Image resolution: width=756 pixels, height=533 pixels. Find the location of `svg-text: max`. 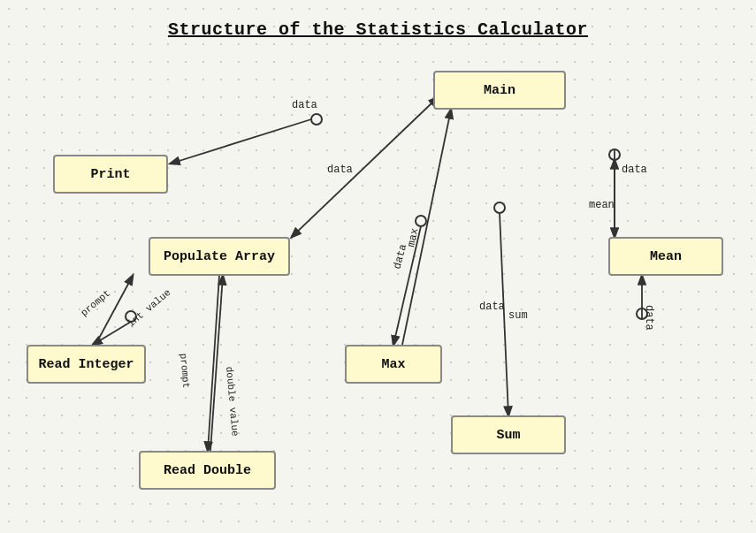

svg-text: max is located at coordinates (413, 238).